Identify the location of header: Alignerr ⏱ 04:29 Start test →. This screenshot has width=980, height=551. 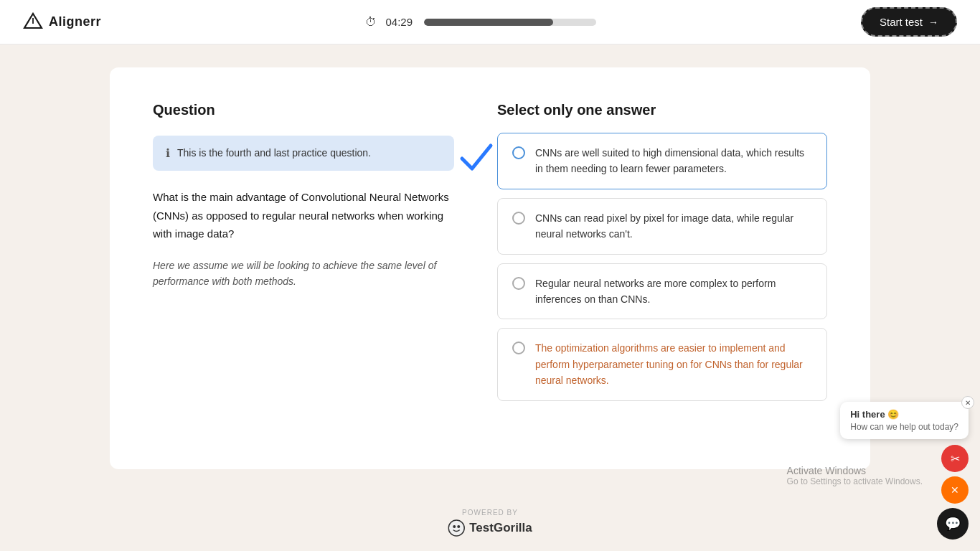
(490, 22).